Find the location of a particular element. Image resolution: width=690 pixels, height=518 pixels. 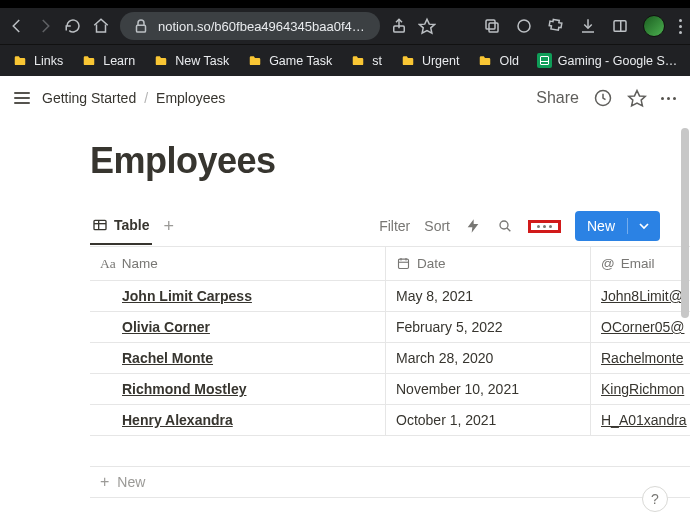

breadcrumb: Getting Started / Employees is located at coordinates (134, 98).